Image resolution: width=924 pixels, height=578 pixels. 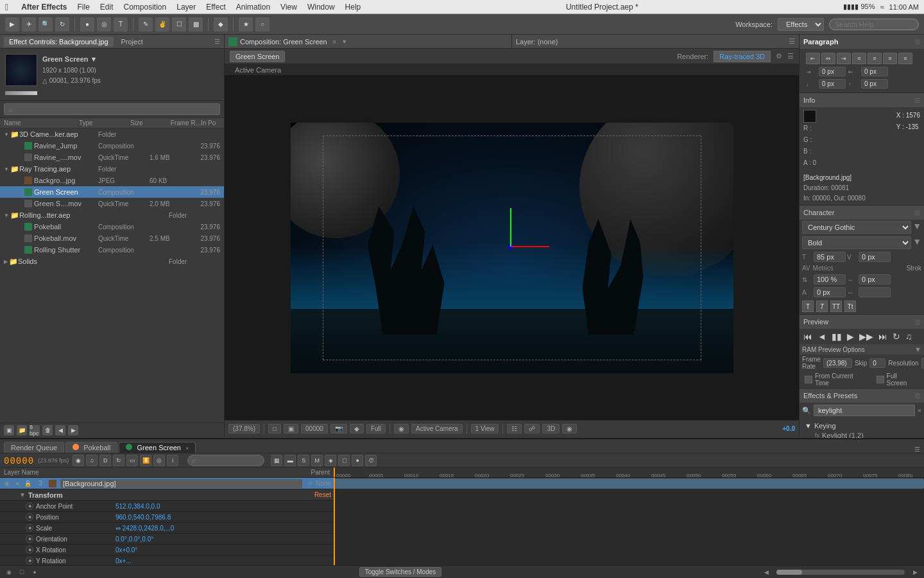 I want to click on prev-loop: ↻, so click(x=896, y=337).